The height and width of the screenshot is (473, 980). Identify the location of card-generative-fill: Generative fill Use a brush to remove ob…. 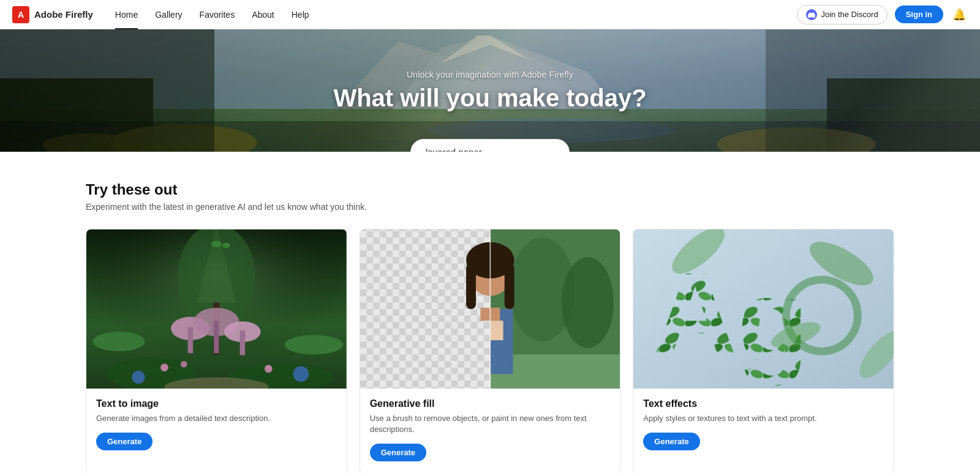
(490, 351).